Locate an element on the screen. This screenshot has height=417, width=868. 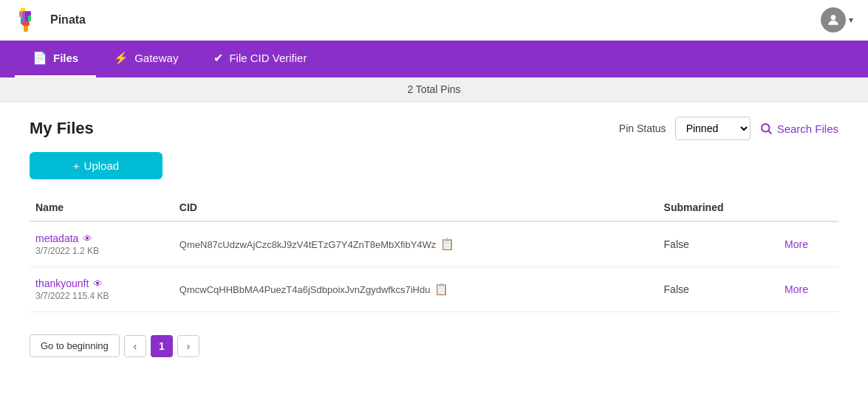
cid-value: QmcwCqHHBbMA4PuezT4a6jSdbpoixJvnZgydwfkc… is located at coordinates (305, 289).